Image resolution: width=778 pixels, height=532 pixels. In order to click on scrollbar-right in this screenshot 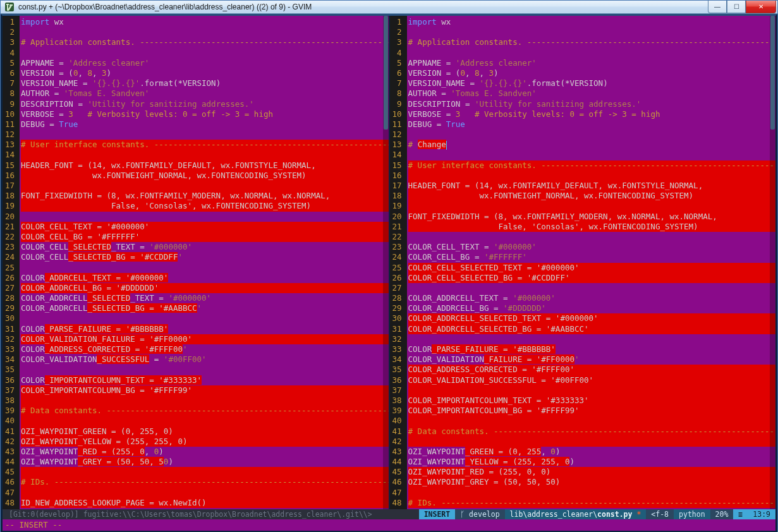, I will do `click(772, 263)`.